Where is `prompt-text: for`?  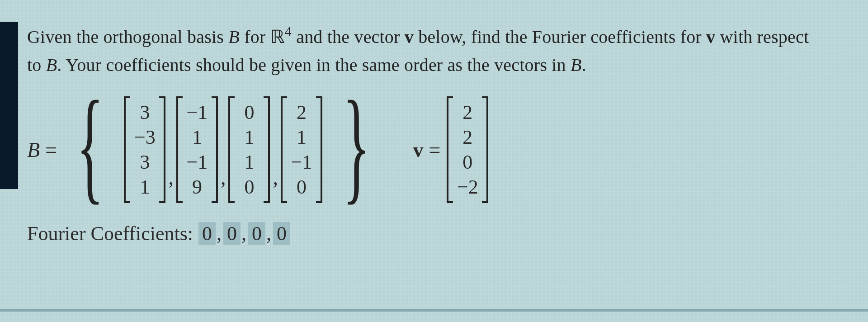
prompt-text: for is located at coordinates (255, 37).